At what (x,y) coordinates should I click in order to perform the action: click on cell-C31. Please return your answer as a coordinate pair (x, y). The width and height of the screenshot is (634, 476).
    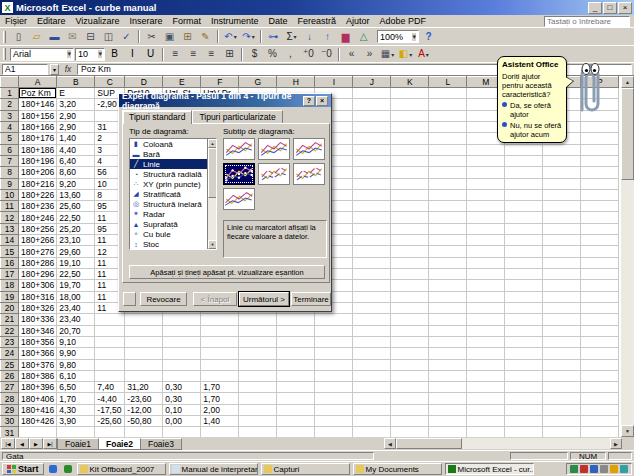
    Looking at the image, I should click on (110, 432).